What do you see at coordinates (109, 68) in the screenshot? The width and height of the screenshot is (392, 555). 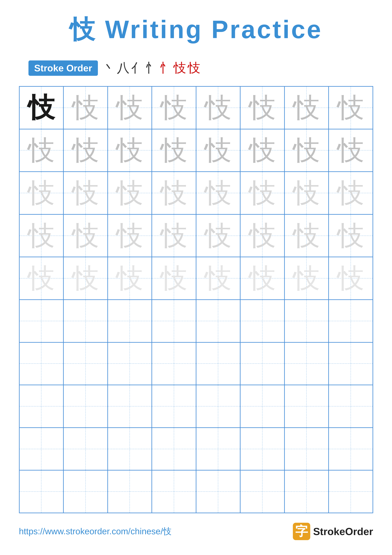 I see `stroke-1: 丶` at bounding box center [109, 68].